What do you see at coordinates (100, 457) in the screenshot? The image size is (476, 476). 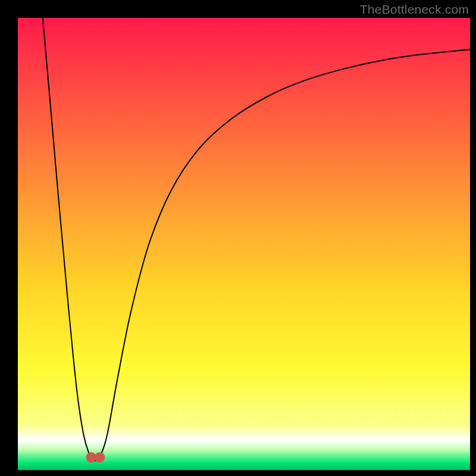 I see `dip_marker_right` at bounding box center [100, 457].